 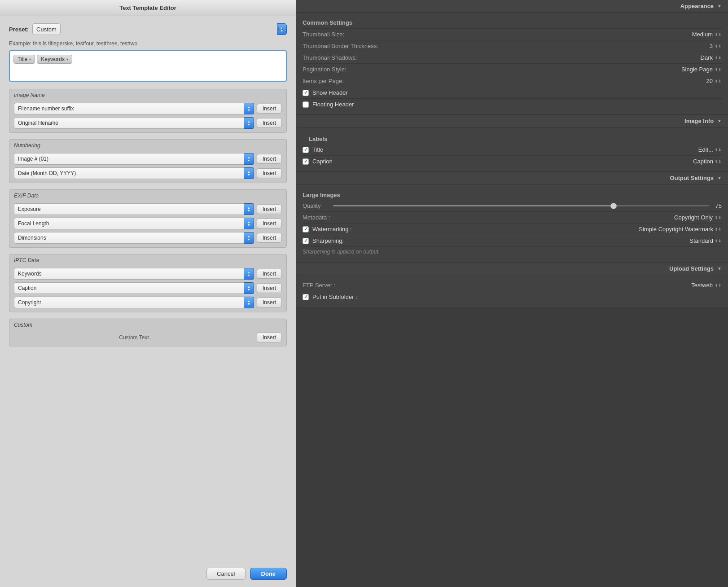 I want to click on keywords-token: Keywords ▾, so click(x=55, y=59).